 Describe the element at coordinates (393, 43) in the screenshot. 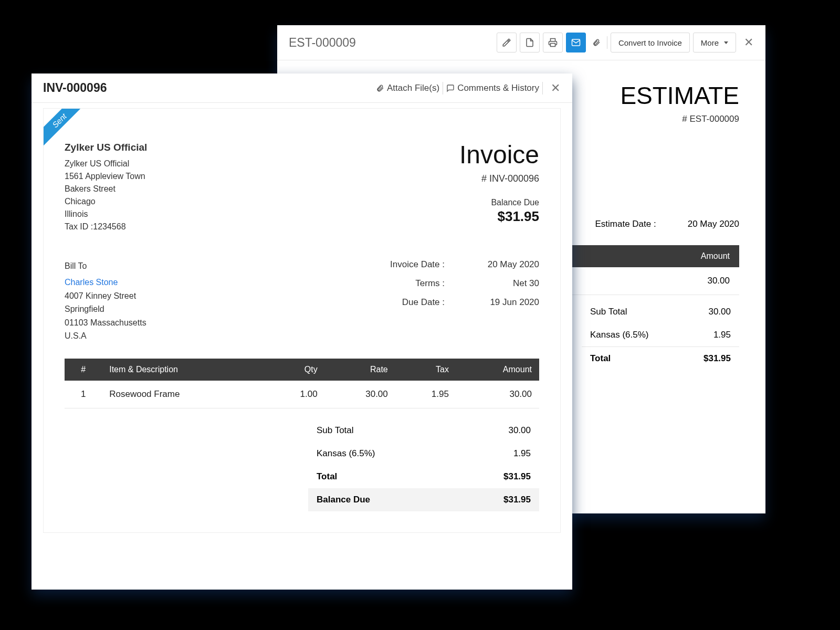

I see `estimate-title: EST-000009` at that location.